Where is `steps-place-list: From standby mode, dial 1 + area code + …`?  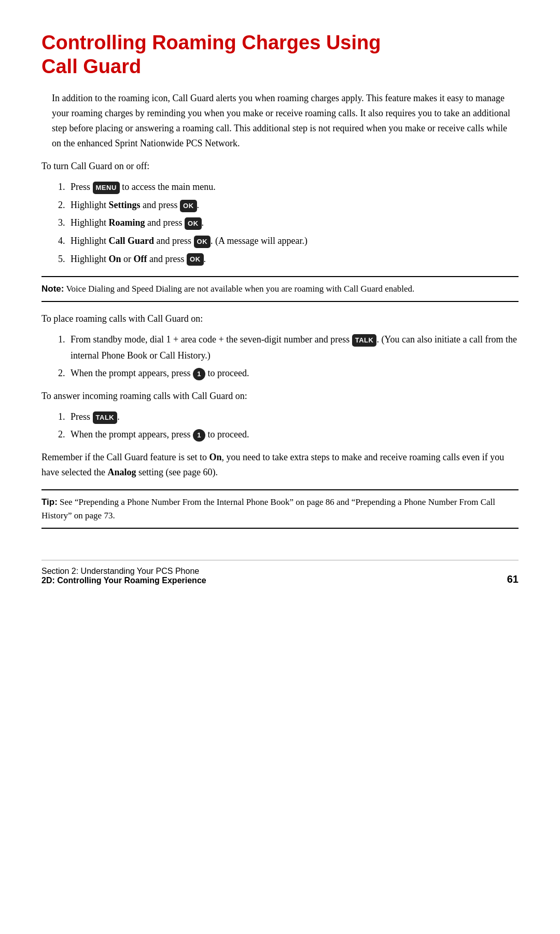 steps-place-list: From standby mode, dial 1 + area code + … is located at coordinates (293, 356).